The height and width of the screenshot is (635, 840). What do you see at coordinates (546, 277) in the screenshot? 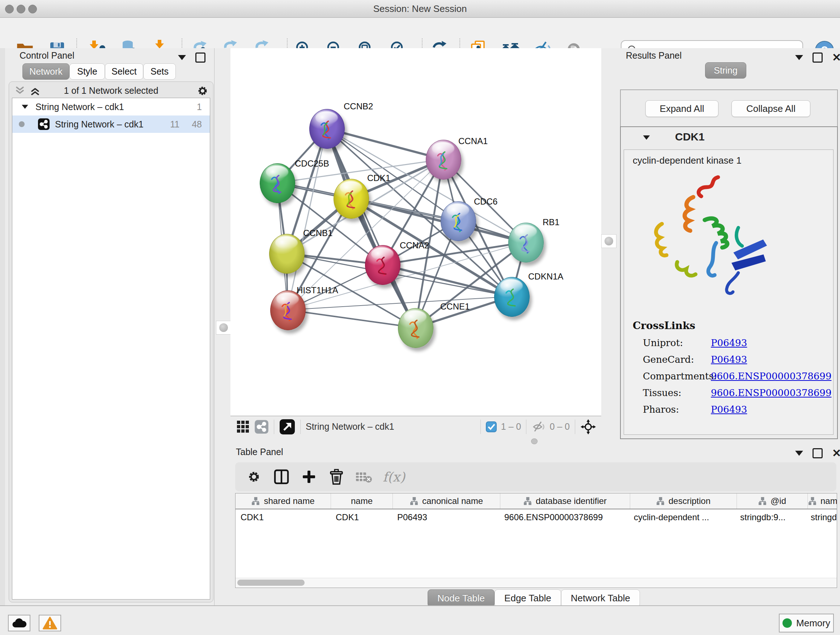
I see `node-label-cdkn1a: CDKN1A` at bounding box center [546, 277].